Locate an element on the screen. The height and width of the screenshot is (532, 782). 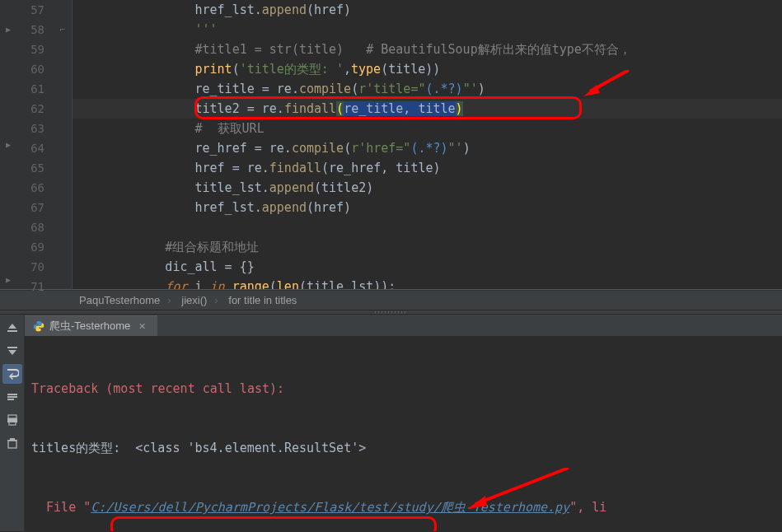
print-button is located at coordinates (12, 420).